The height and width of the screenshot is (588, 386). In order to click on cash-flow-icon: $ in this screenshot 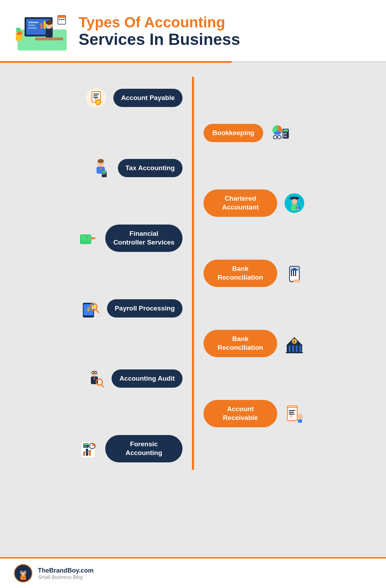, I will do `click(88, 238)`.